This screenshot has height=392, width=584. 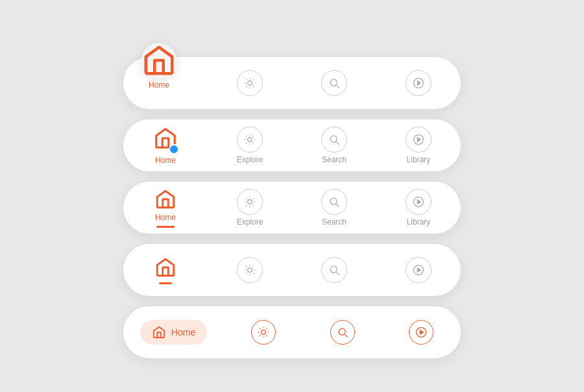 What do you see at coordinates (334, 145) in the screenshot?
I see `search-nav-item-2: Search` at bounding box center [334, 145].